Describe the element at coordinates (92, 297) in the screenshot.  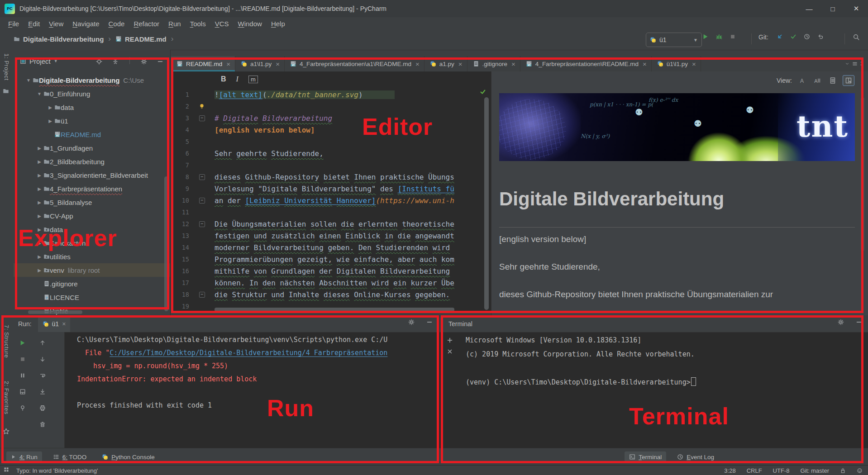
I see `tree-item-licence: ?LICENCE` at that location.